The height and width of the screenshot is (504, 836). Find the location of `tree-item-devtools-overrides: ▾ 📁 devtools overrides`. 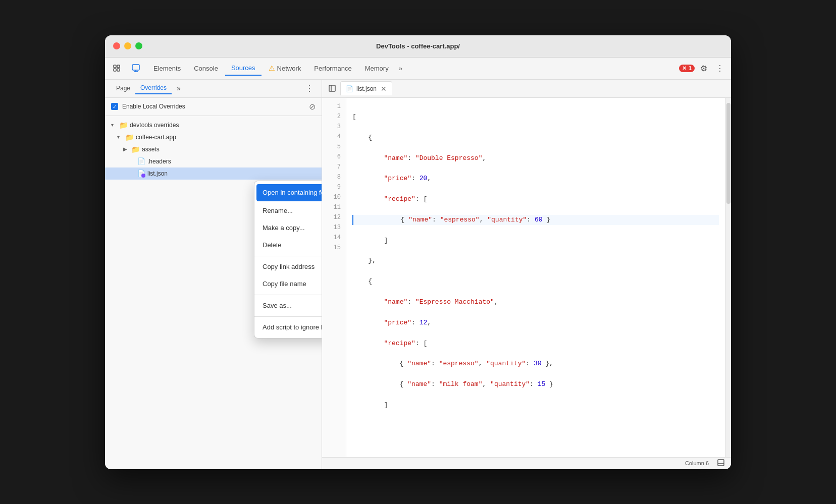

tree-item-devtools-overrides: ▾ 📁 devtools overrides is located at coordinates (213, 125).